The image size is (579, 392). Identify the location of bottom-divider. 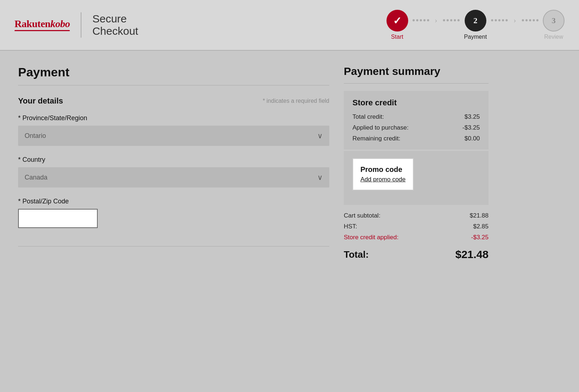
(174, 246).